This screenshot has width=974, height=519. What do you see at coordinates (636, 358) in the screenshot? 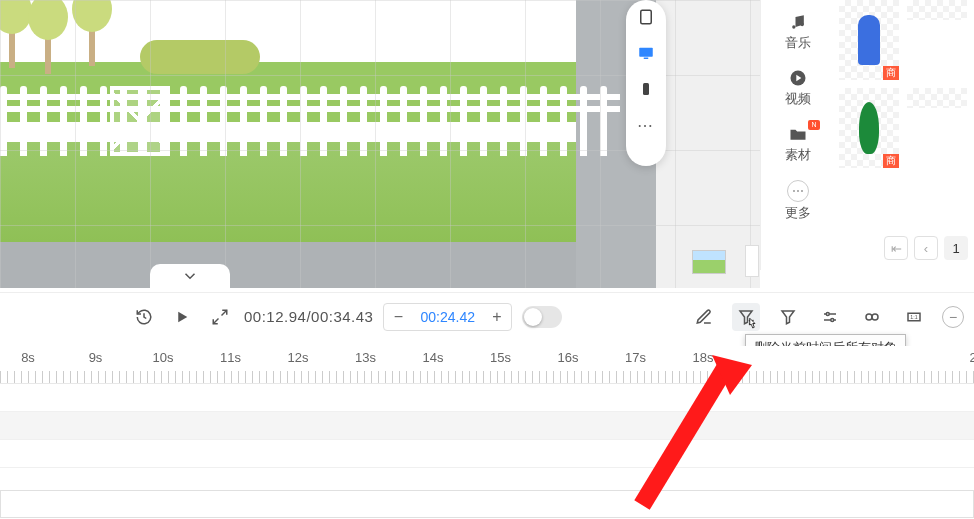
I see `ruler-label: 17s` at bounding box center [636, 358].